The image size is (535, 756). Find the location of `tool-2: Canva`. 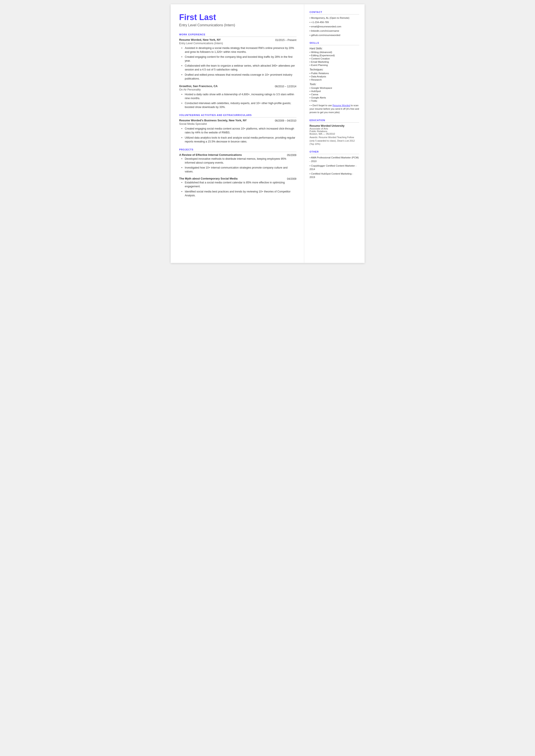

tool-2: Canva is located at coordinates (334, 94).